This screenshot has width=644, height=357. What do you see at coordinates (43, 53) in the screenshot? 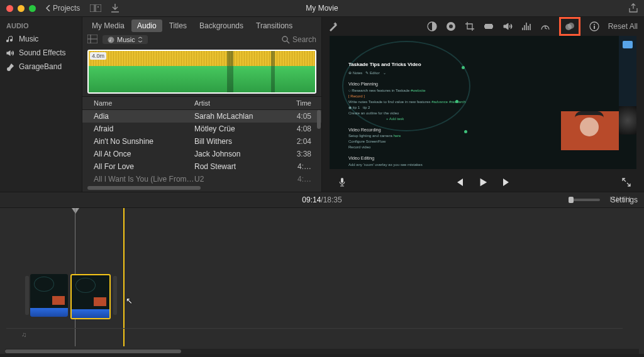
I see `sidebar-item-label: Sound Effects` at bounding box center [43, 53].